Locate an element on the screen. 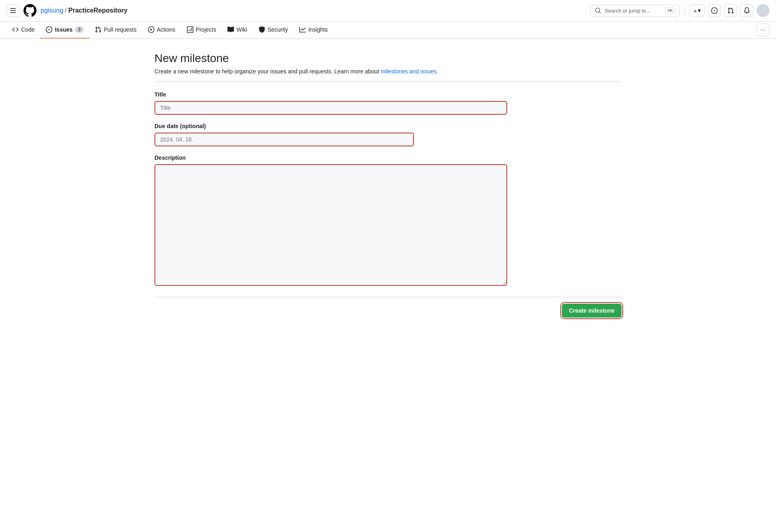 The height and width of the screenshot is (532, 776). avatar is located at coordinates (763, 11).